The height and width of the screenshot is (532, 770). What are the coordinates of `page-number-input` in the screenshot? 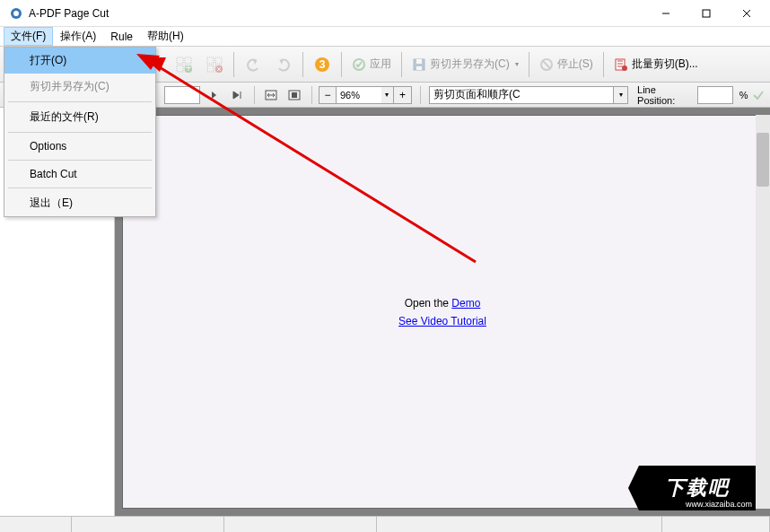 It's located at (182, 95).